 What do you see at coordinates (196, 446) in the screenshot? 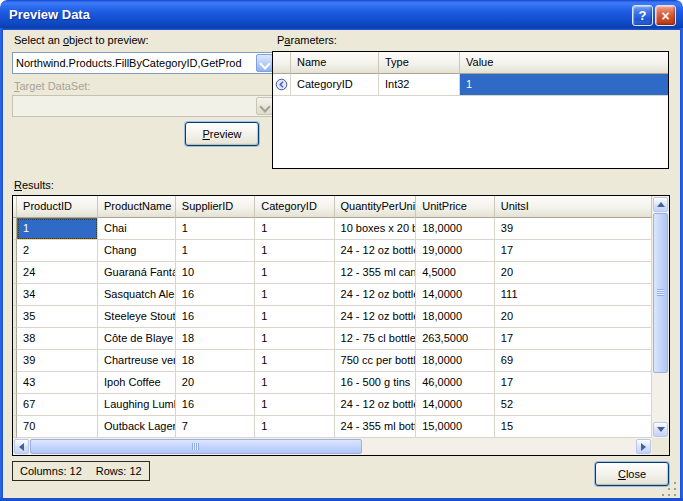
I see `horizontal-scroll-thumb` at bounding box center [196, 446].